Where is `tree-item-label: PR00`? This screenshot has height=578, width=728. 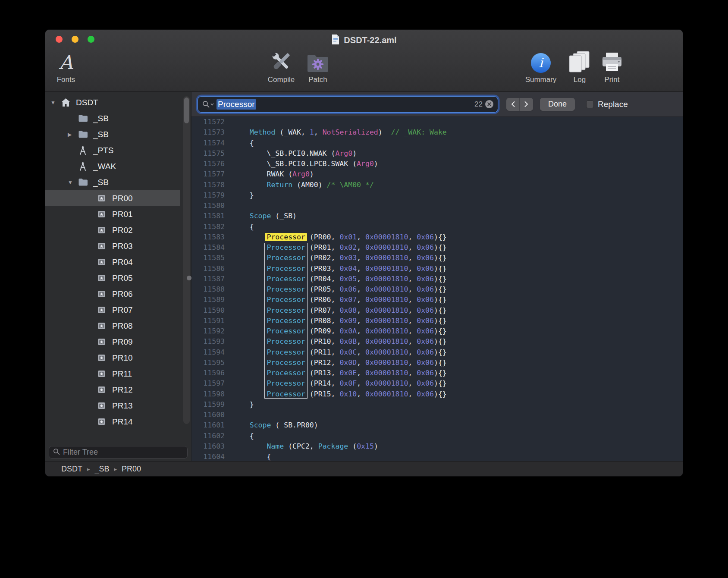
tree-item-label: PR00 is located at coordinates (122, 198).